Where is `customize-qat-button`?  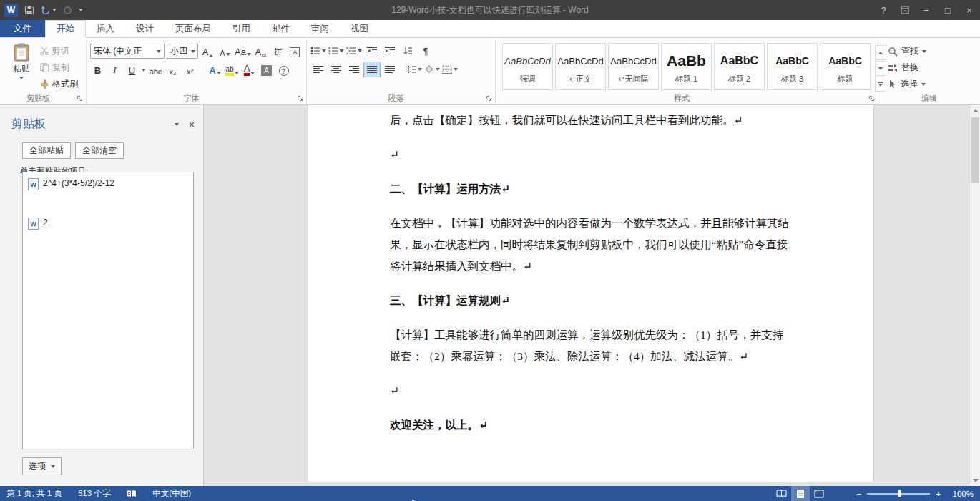
customize-qat-button is located at coordinates (81, 10).